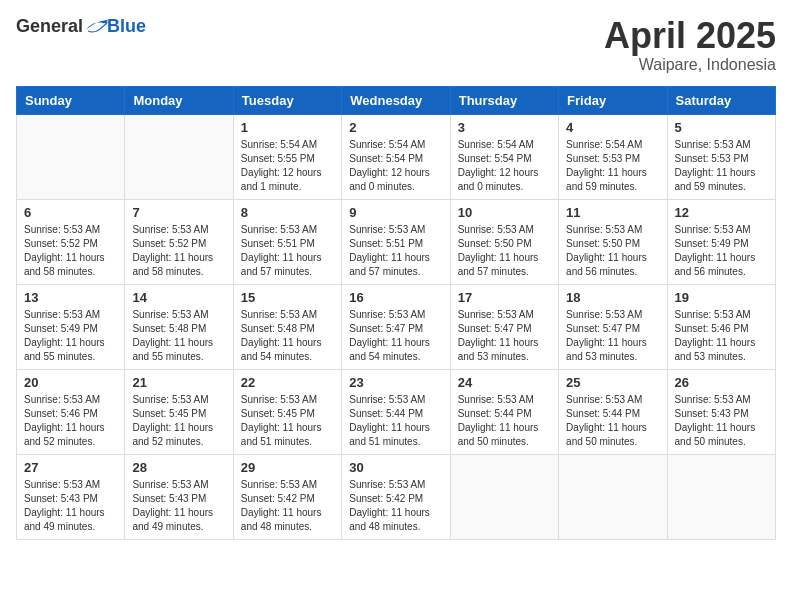  Describe the element at coordinates (722, 166) in the screenshot. I see `day-info: Sunrise: 5:53 AM Sunset: 5:53 PM Dayligh…` at that location.